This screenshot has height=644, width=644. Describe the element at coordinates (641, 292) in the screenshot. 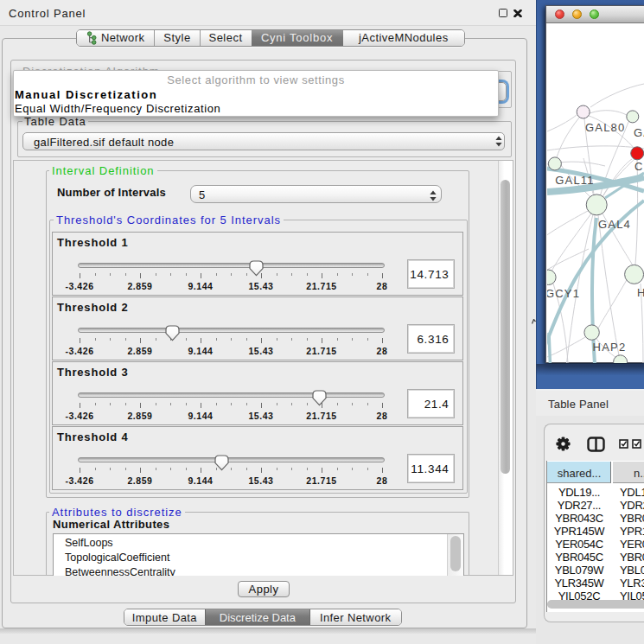

I see `svg-text: HA` at that location.